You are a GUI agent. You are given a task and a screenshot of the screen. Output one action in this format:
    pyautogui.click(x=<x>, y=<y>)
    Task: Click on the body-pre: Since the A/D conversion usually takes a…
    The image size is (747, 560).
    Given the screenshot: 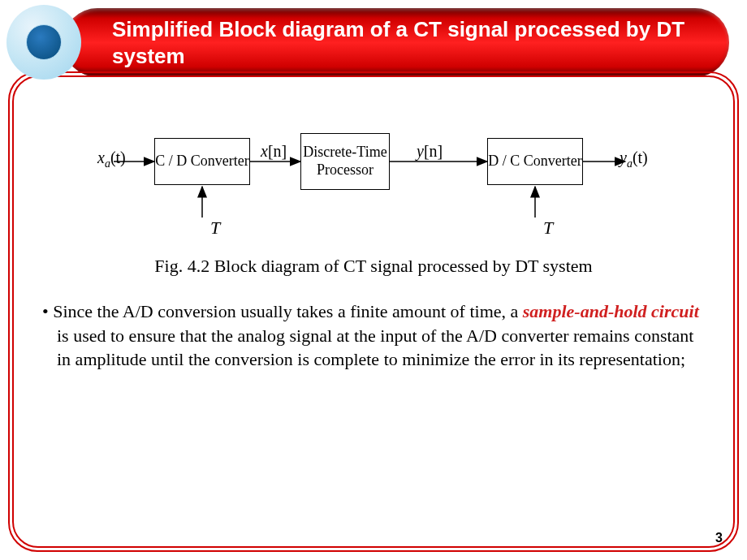 What is the action you would take?
    pyautogui.click(x=286, y=312)
    